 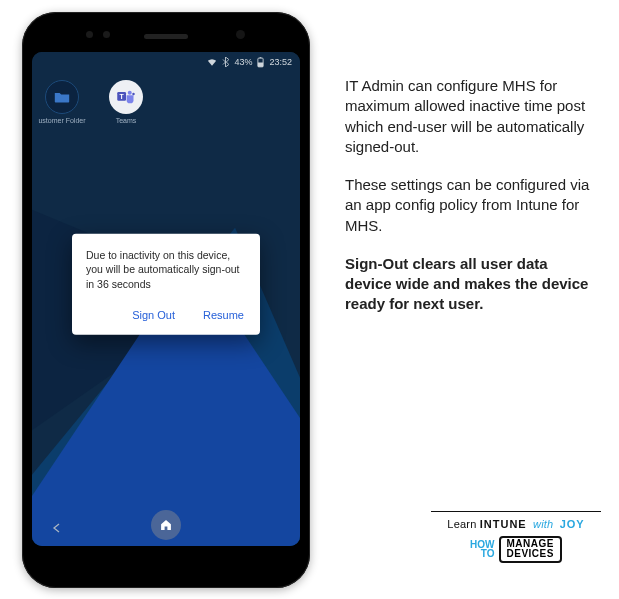 I want to click on bluetooth-icon, so click(x=226, y=62).